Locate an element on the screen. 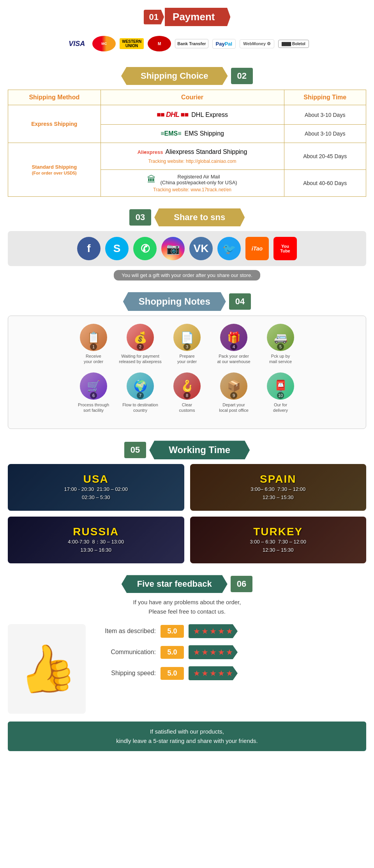  table-row: Standard Shipping(For order over USD5) A… is located at coordinates (187, 157).